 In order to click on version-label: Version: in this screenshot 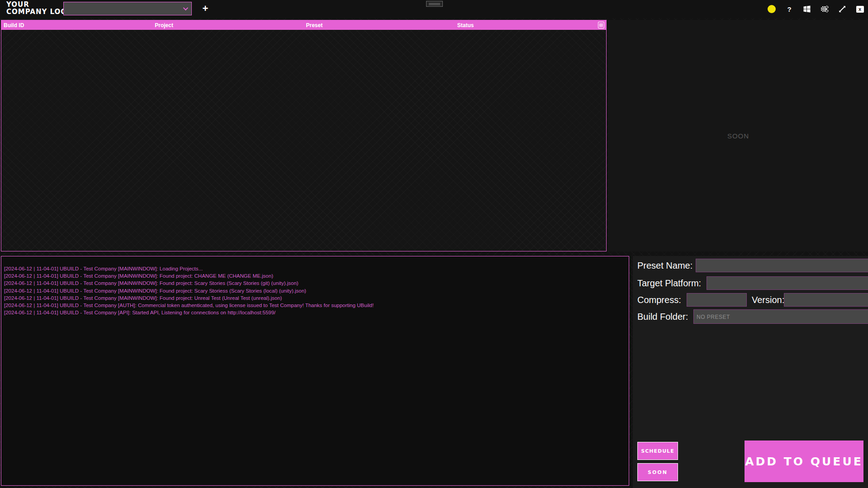, I will do `click(768, 300)`.